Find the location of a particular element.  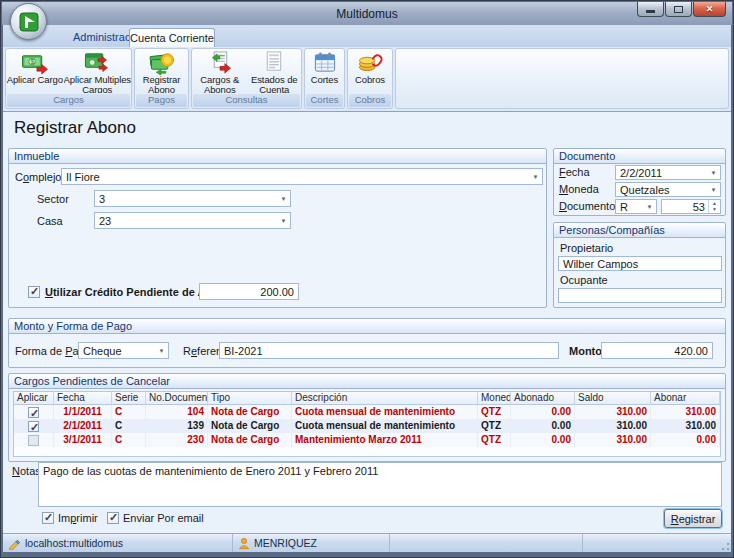

minimize-button is located at coordinates (650, 10).